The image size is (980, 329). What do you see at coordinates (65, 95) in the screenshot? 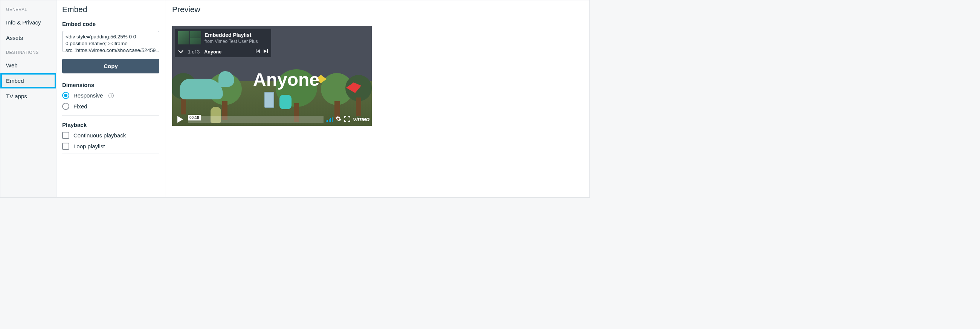
I see `radio-responsive` at bounding box center [65, 95].